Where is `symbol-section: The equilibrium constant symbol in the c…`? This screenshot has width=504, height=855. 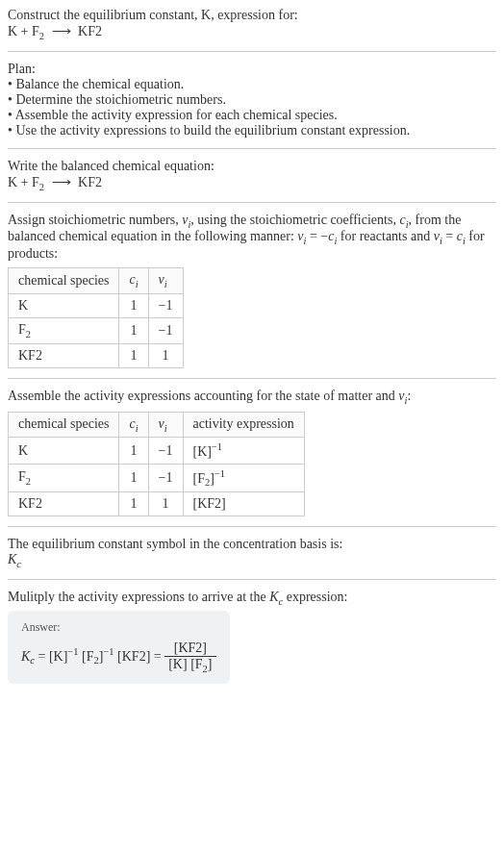 symbol-section: The equilibrium constant symbol in the c… is located at coordinates (252, 553).